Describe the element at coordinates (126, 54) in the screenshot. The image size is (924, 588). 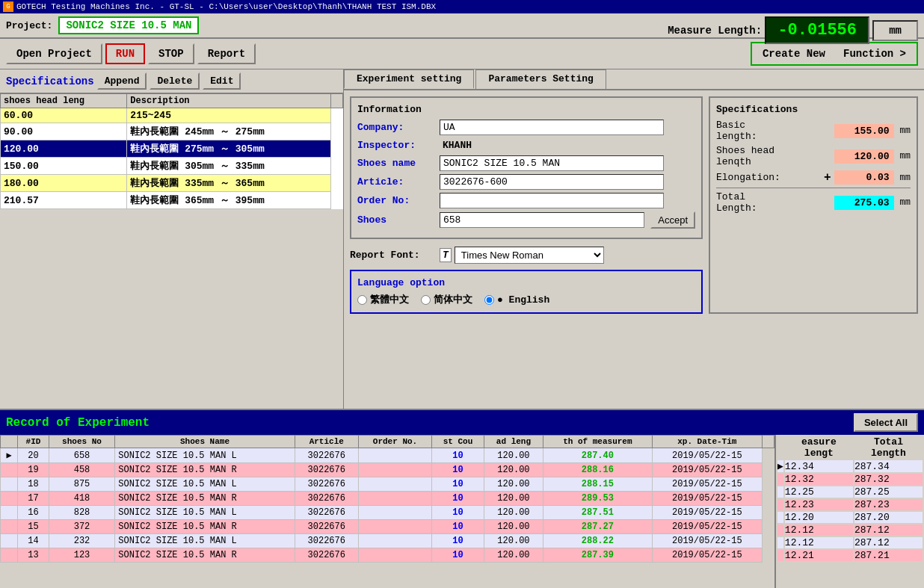
I see `run-button: RUN` at that location.